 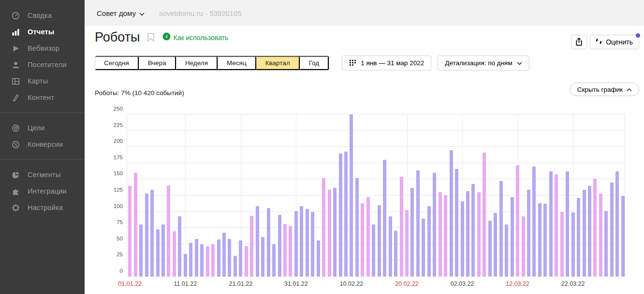 What do you see at coordinates (43, 98) in the screenshot?
I see `sidebar-item-content: Контент` at bounding box center [43, 98].